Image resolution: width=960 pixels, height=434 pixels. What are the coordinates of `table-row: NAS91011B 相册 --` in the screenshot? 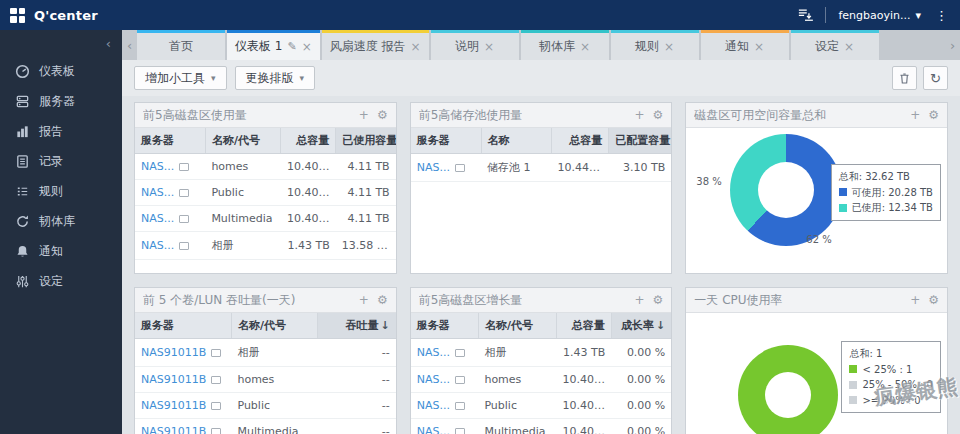 It's located at (266, 353).